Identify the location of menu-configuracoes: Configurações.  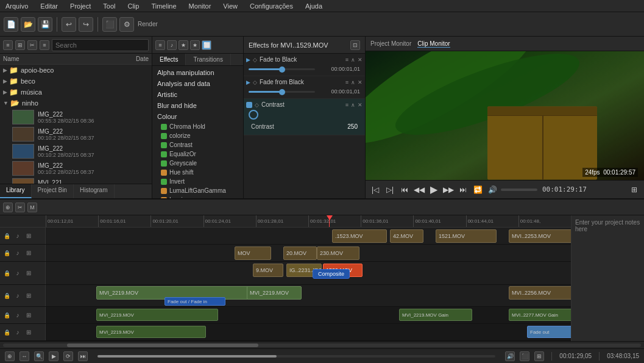
(272, 6).